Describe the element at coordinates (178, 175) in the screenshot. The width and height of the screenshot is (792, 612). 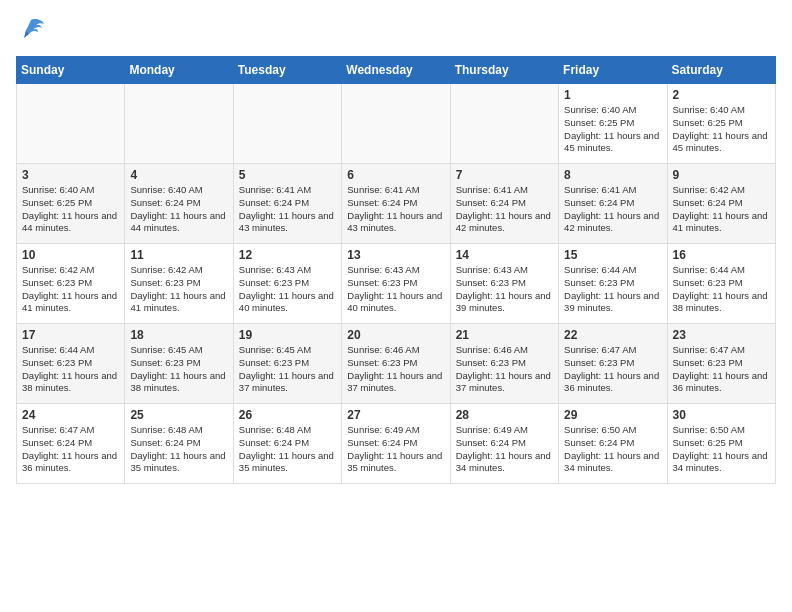
I see `day-number: 4` at that location.